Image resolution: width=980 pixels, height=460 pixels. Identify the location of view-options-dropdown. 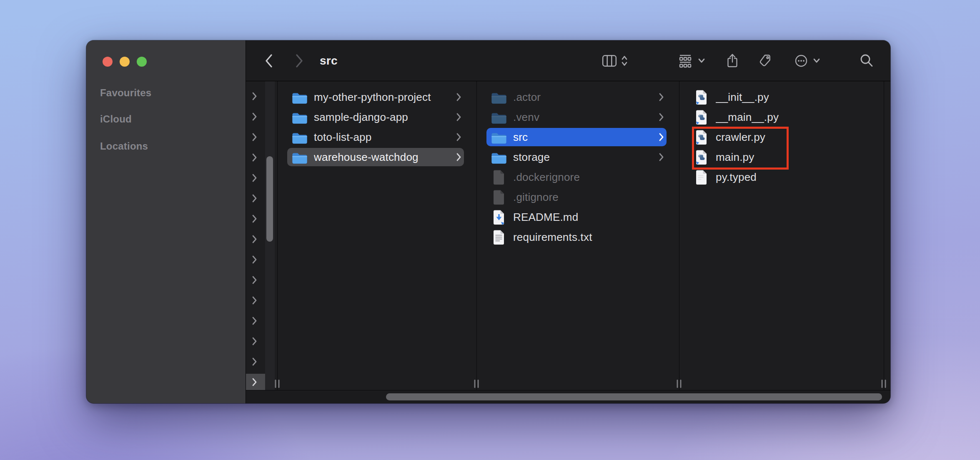
(702, 61).